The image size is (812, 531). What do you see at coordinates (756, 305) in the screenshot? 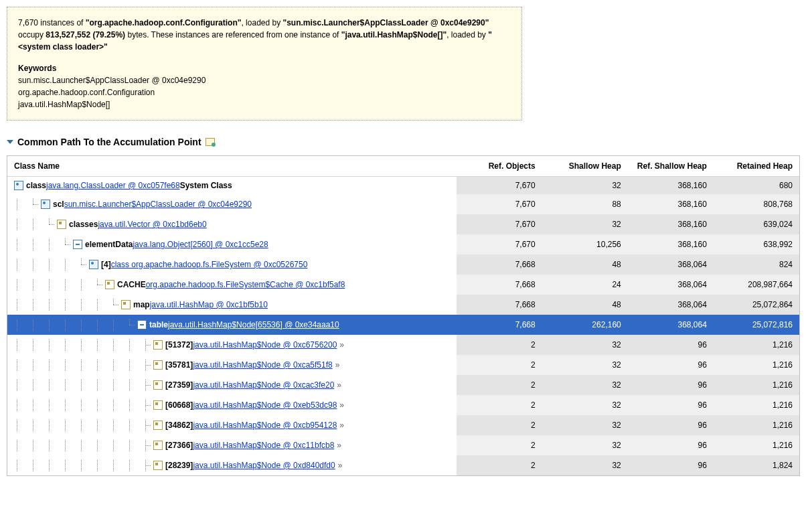
I see `cell-retained: 25,072,864` at bounding box center [756, 305].